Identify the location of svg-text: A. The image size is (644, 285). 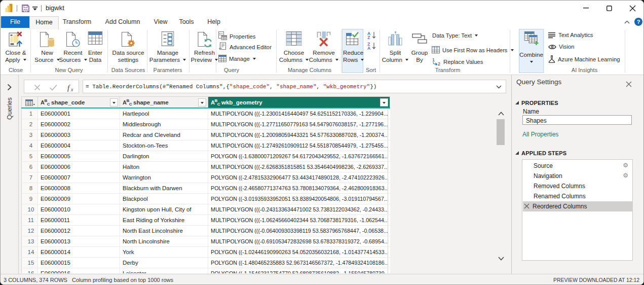
(369, 48).